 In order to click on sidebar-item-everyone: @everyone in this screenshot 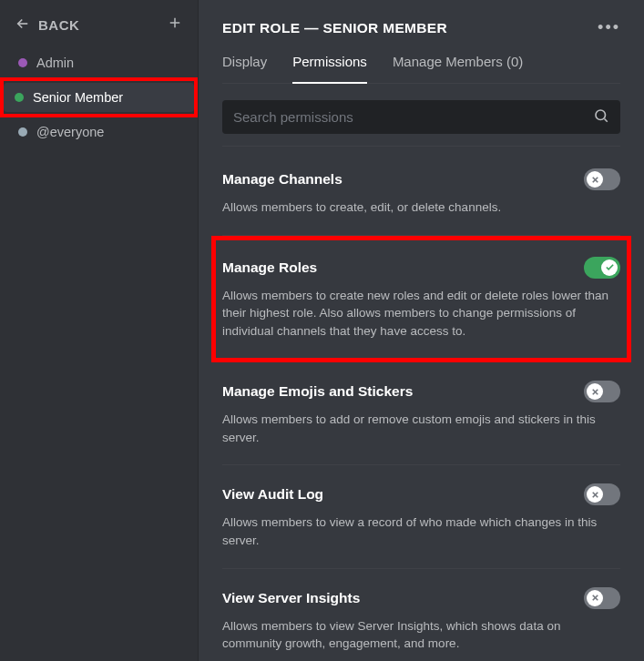, I will do `click(98, 132)`.